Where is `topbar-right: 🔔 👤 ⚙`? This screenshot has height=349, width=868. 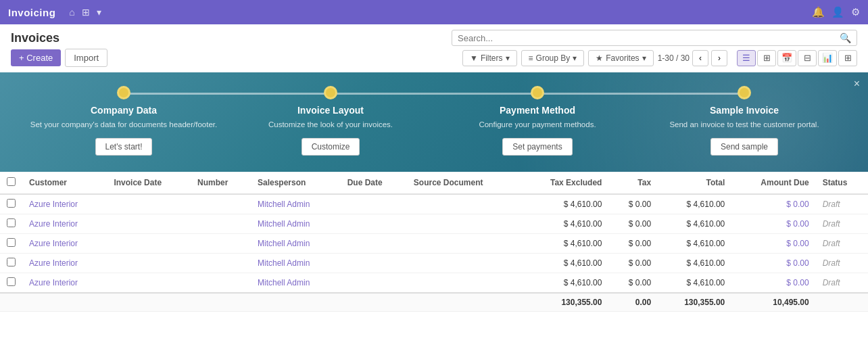
topbar-right: 🔔 👤 ⚙ is located at coordinates (836, 12).